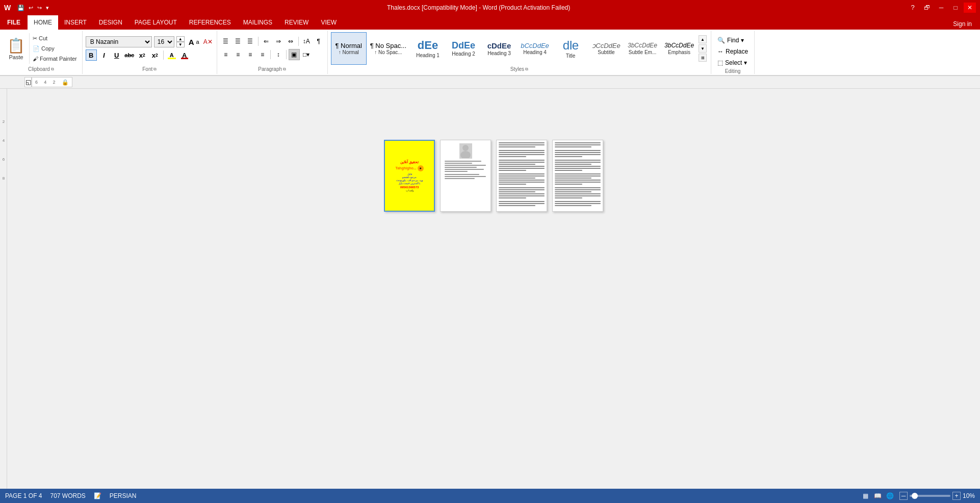 The height and width of the screenshot is (503, 980). I want to click on paragraph-expand-icon: ⧉, so click(285, 69).